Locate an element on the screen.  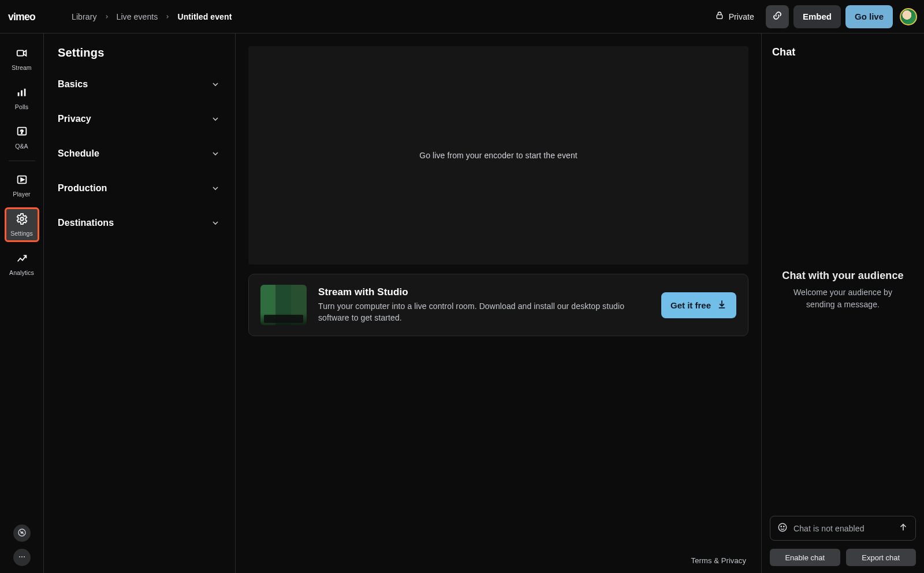
go-live-button: Go live is located at coordinates (869, 17).